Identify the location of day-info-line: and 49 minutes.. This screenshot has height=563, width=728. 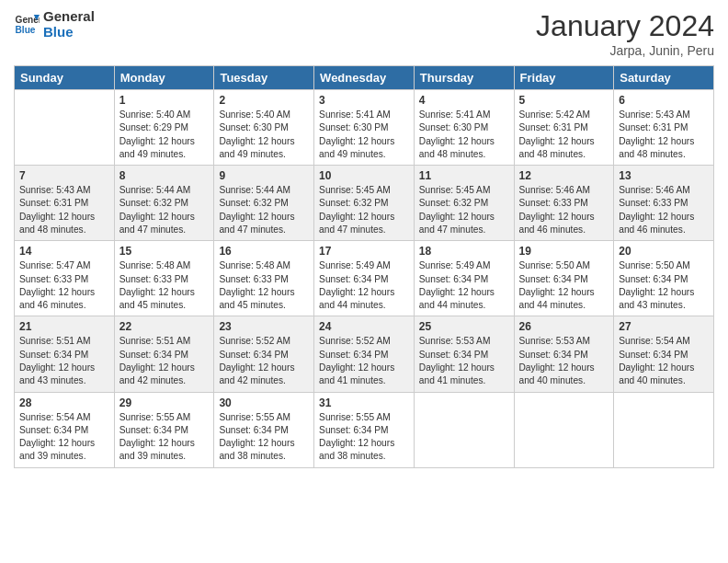
(353, 155).